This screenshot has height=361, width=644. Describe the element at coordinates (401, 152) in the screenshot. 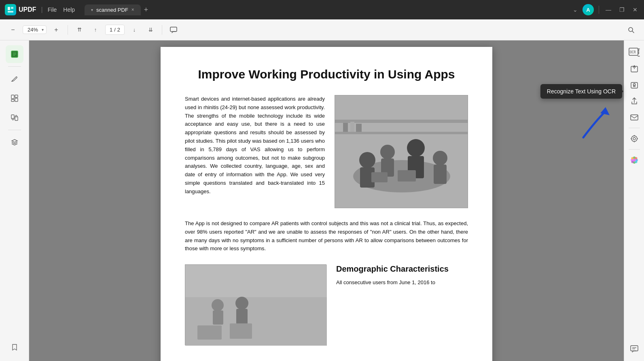

I see `pdf-meeting-image` at that location.